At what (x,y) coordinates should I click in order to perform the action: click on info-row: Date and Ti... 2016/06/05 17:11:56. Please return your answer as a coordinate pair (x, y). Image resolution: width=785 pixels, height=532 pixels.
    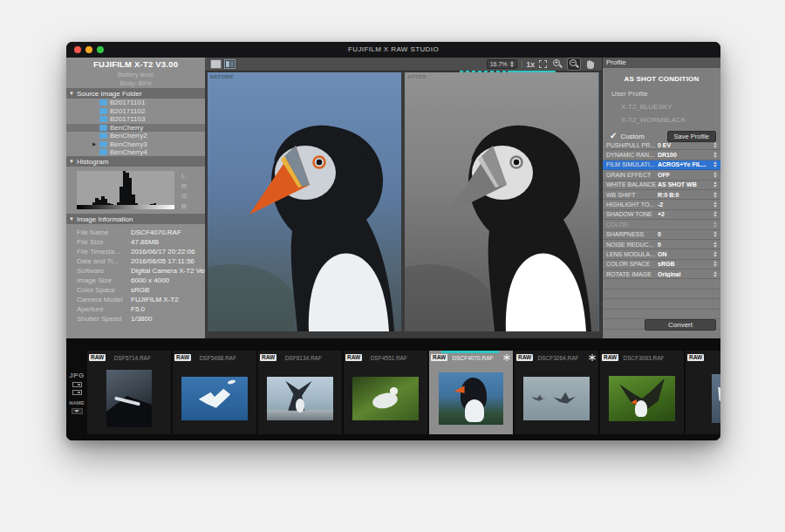
    Looking at the image, I should click on (141, 262).